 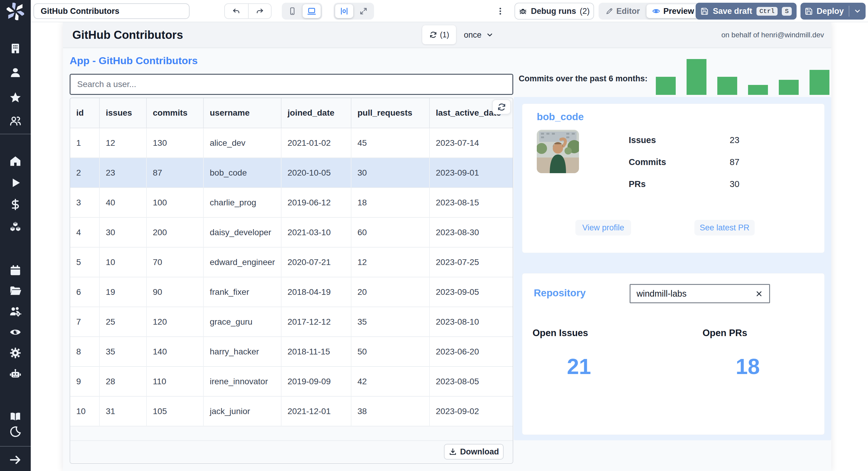 What do you see at coordinates (175, 292) in the screenshot?
I see `table-cell: 90` at bounding box center [175, 292].